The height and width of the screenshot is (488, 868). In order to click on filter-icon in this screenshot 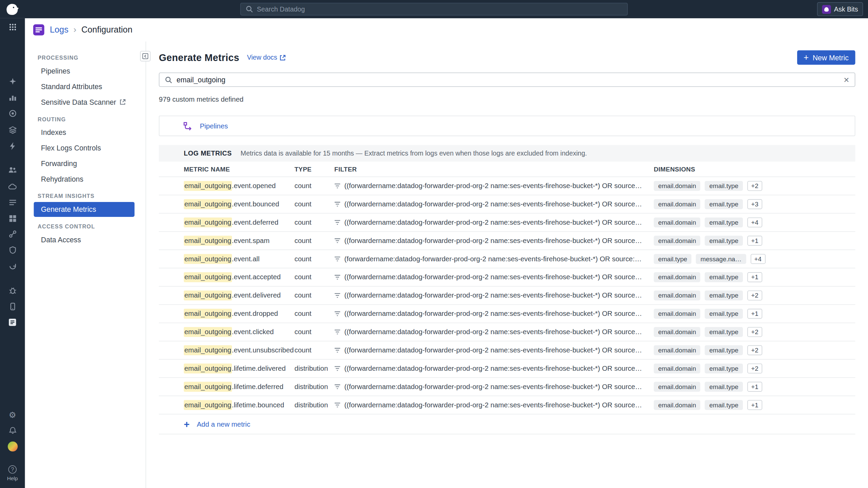, I will do `click(337, 222)`.